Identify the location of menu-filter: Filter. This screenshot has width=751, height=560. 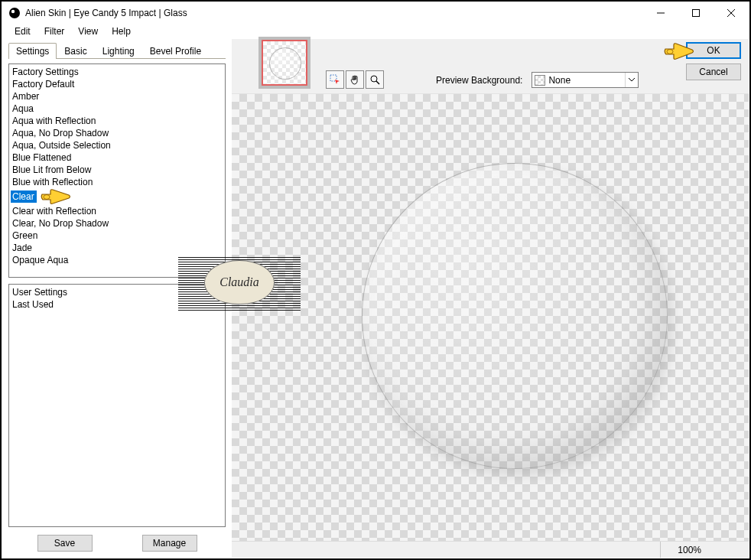
(55, 31).